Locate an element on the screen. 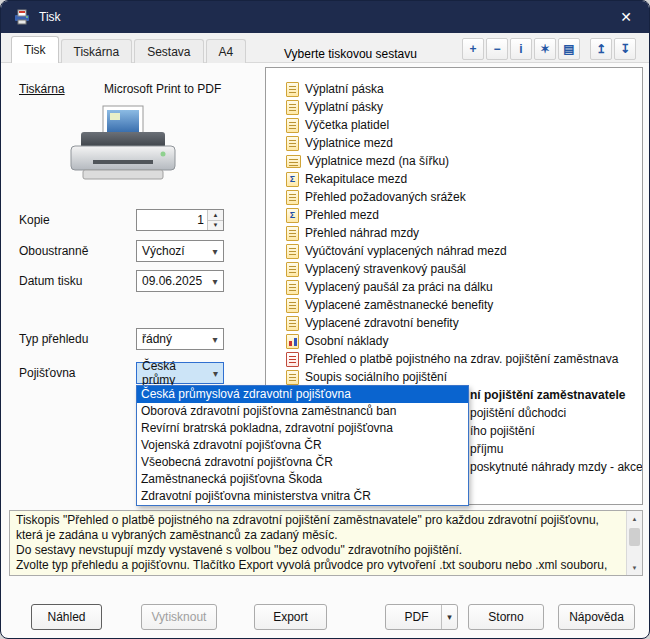 The width and height of the screenshot is (650, 639). tree-item-label: Výplatnice mezd (na šířku) is located at coordinates (378, 161).